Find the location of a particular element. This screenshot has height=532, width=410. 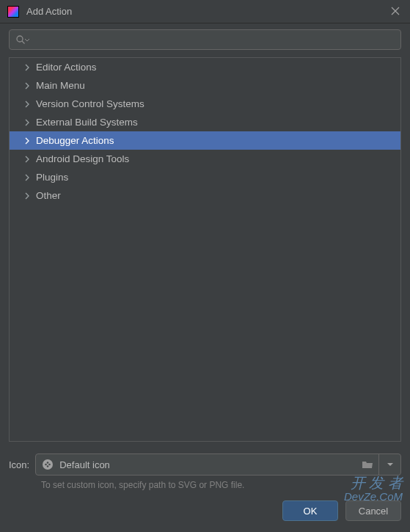

tree-item: Other is located at coordinates (205, 195).